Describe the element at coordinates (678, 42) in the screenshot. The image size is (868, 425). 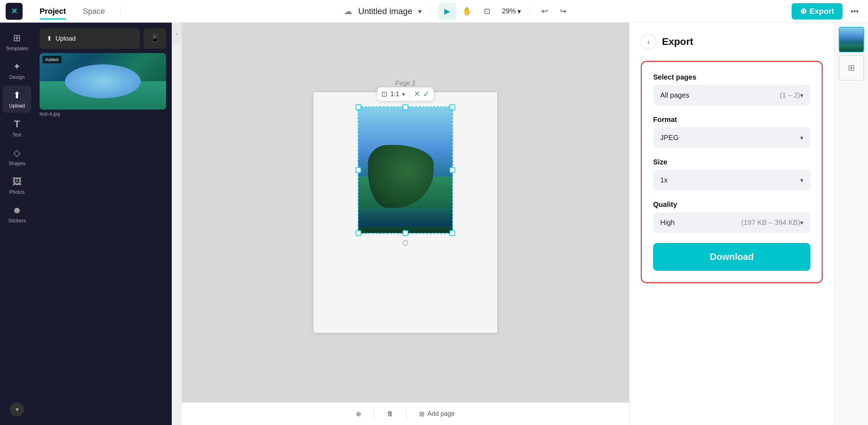
I see `export-panel-title: Export` at that location.